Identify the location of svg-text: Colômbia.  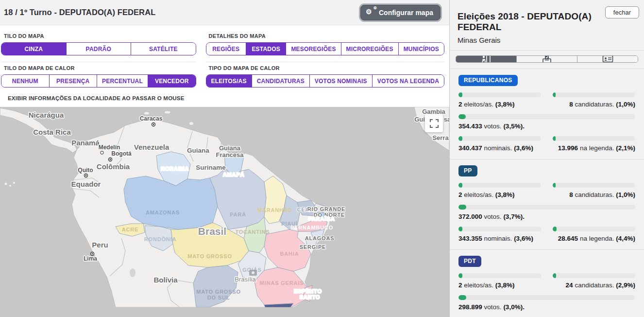
(114, 166).